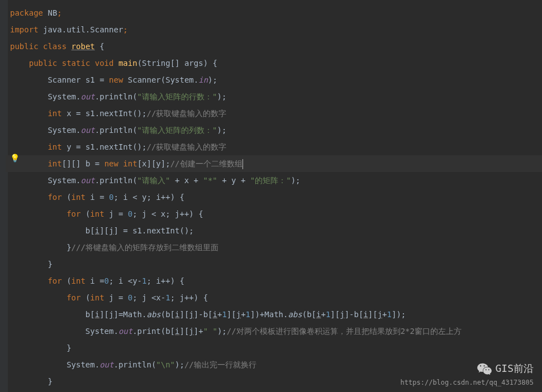 This screenshot has width=542, height=392. What do you see at coordinates (274, 130) in the screenshot?
I see `code-line: System.out.println("请输入矩阵的列数：");` at bounding box center [274, 130].